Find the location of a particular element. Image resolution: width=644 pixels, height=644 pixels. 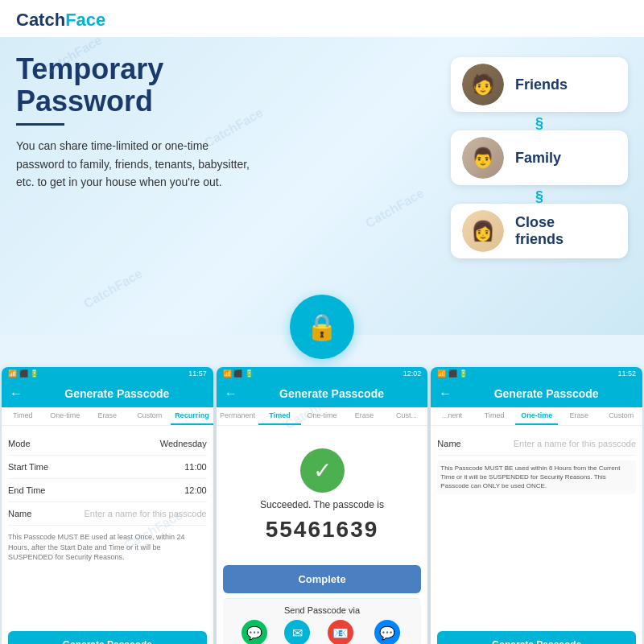

phone3-tab-erase: Erase is located at coordinates (580, 416).